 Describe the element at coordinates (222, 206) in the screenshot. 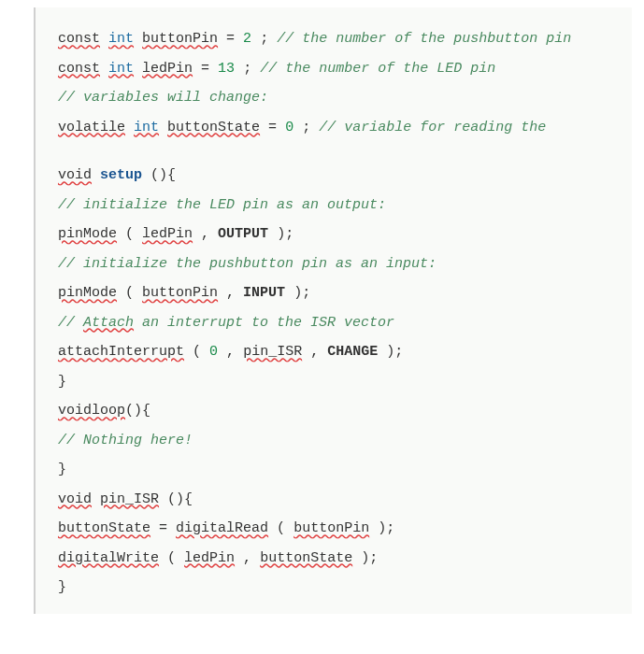

I see `comment: // initialize the LED pin as an output:` at that location.